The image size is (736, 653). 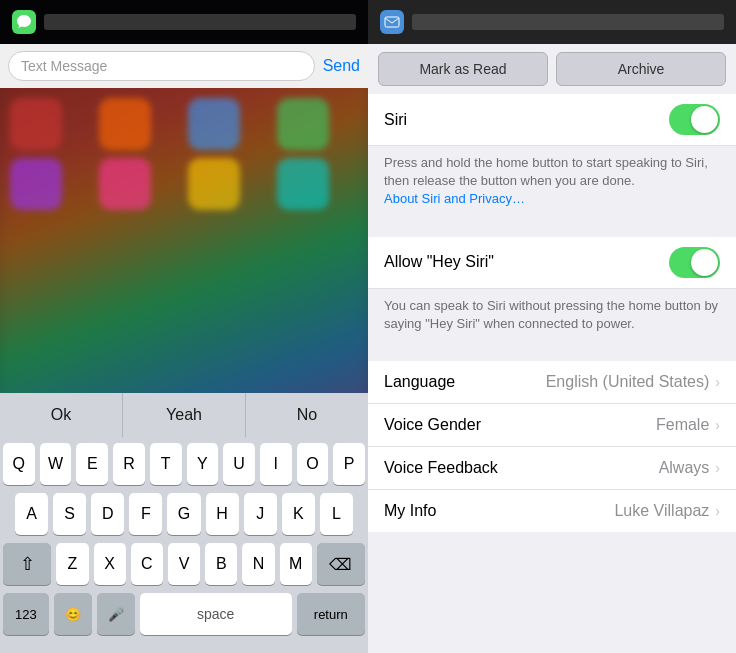 I want to click on key-g: G, so click(x=184, y=514).